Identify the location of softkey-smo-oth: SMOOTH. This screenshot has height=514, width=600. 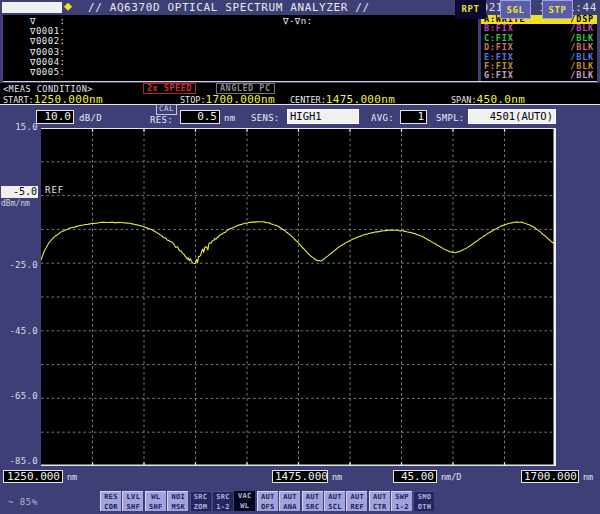
(424, 501).